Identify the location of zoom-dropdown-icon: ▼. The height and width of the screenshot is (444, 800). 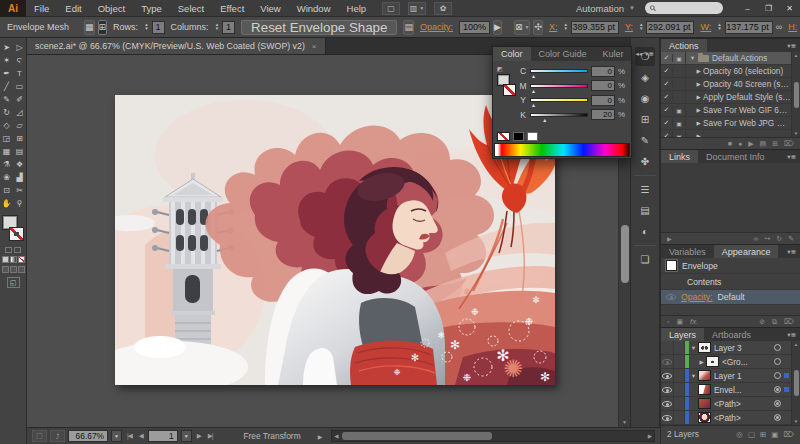
(116, 436).